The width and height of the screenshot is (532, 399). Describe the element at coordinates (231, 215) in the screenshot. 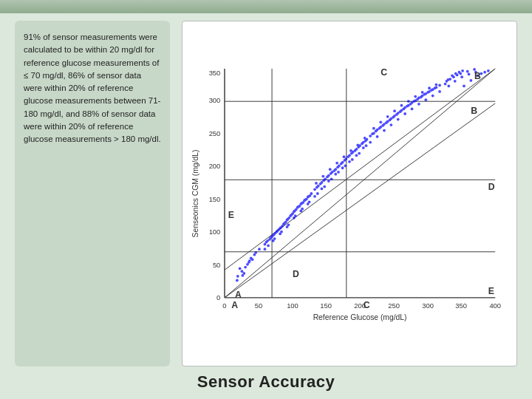

I see `svg-text: E` at that location.